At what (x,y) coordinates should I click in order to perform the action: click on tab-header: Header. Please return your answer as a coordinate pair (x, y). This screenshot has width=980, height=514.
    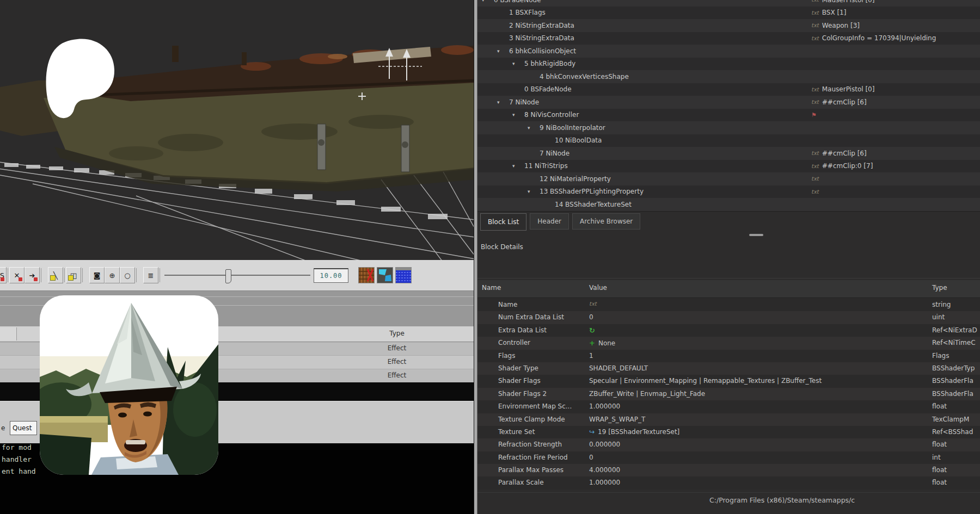
    Looking at the image, I should click on (549, 221).